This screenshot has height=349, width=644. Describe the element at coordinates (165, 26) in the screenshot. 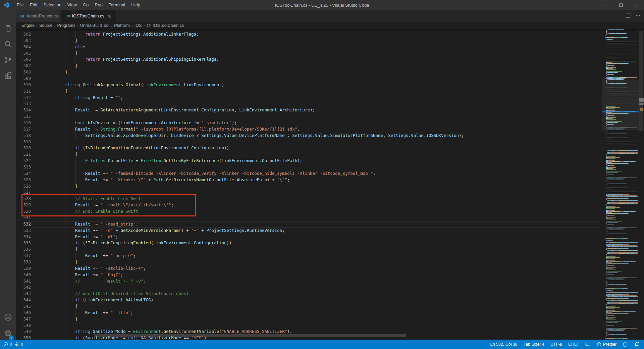

I see `breadcrumb-item: C#IOSToolChain.cs` at that location.